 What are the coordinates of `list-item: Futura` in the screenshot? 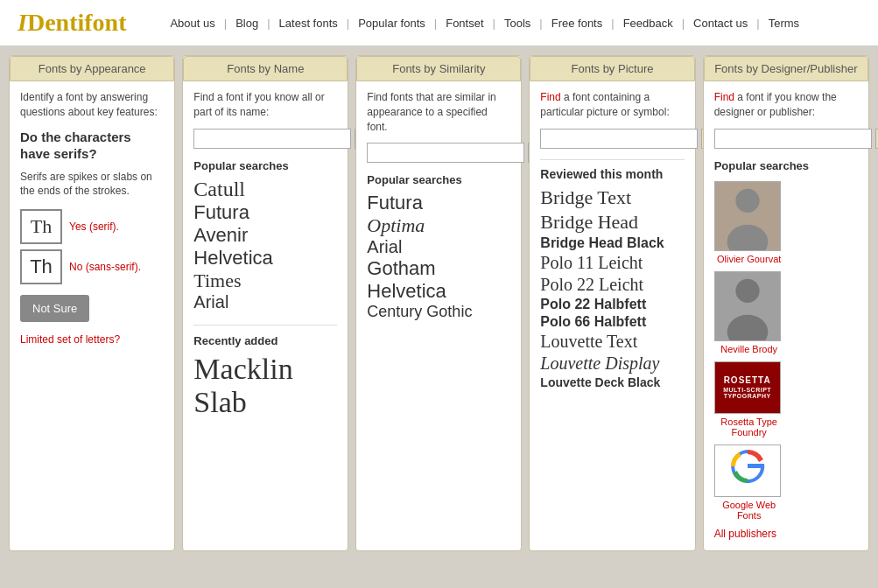 It's located at (265, 213).